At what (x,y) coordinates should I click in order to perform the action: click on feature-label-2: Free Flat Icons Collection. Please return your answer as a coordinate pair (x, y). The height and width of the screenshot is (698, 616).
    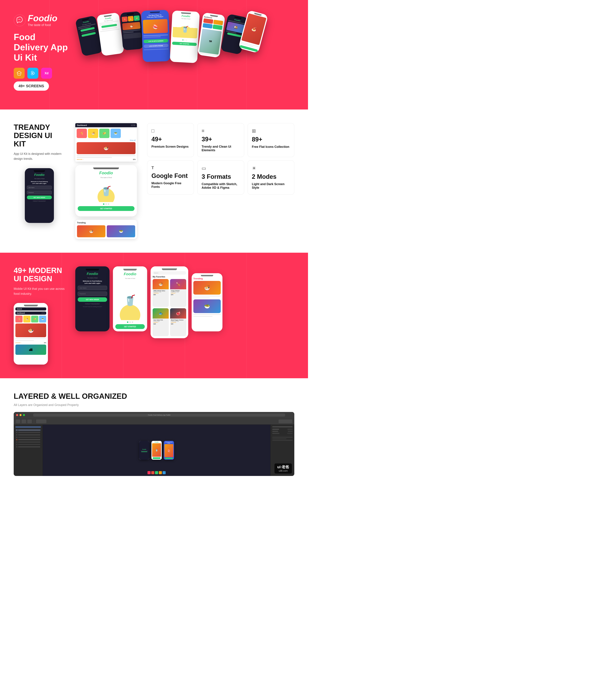
    Looking at the image, I should click on (271, 147).